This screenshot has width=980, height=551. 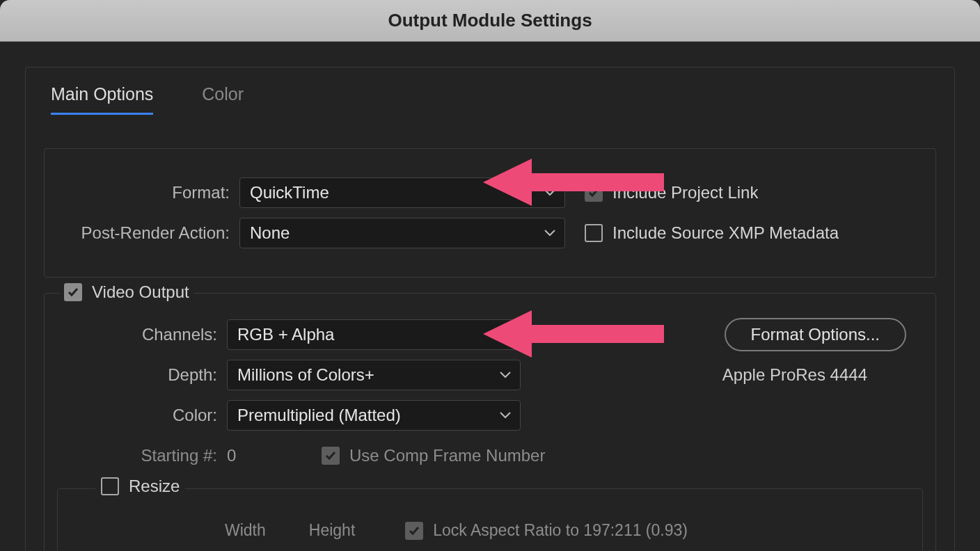 What do you see at coordinates (447, 456) in the screenshot?
I see `use-comp-frame-label: Use Comp Frame Number` at bounding box center [447, 456].